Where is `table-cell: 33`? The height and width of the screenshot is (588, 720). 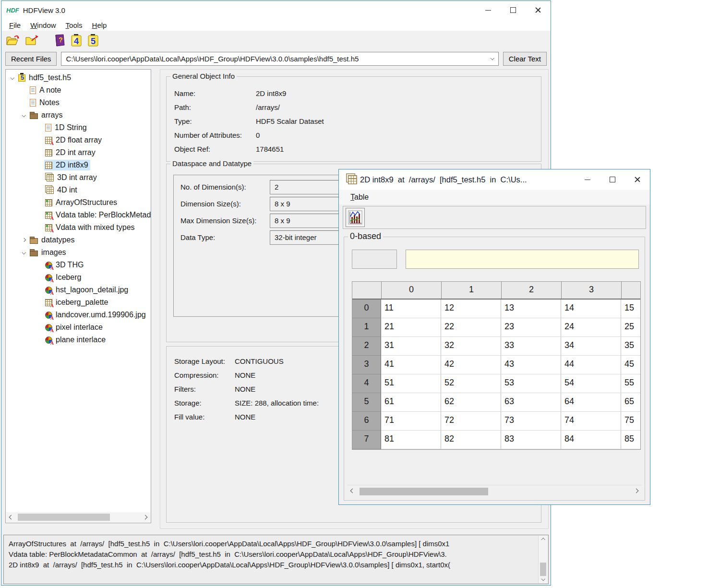 table-cell: 33 is located at coordinates (531, 347).